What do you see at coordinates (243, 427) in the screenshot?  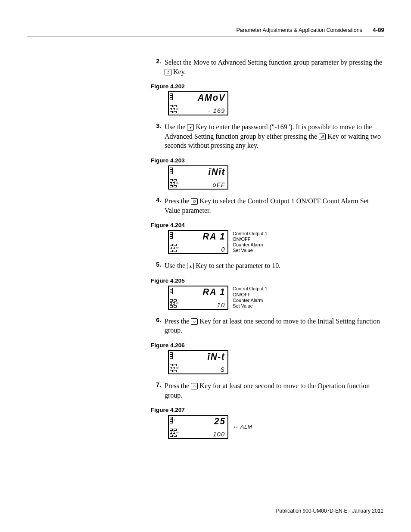 I see `alm-indicator: ↔ ALM` at bounding box center [243, 427].